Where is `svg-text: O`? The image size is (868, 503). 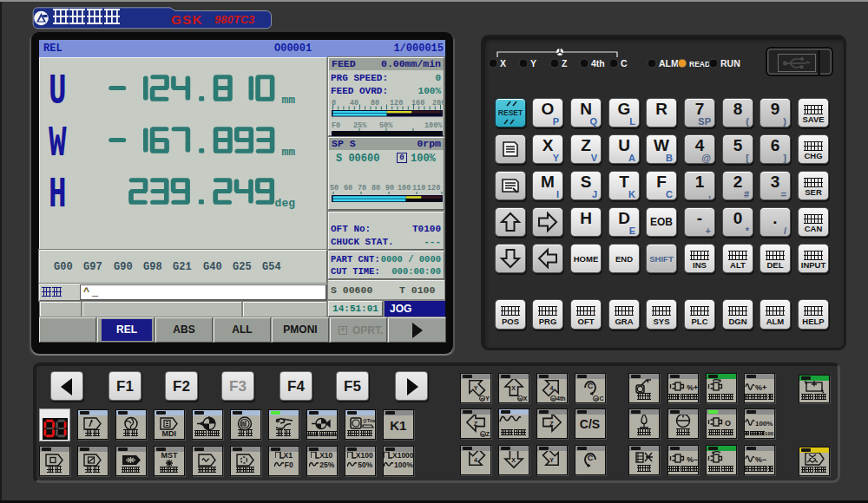
svg-text: O is located at coordinates (727, 423).